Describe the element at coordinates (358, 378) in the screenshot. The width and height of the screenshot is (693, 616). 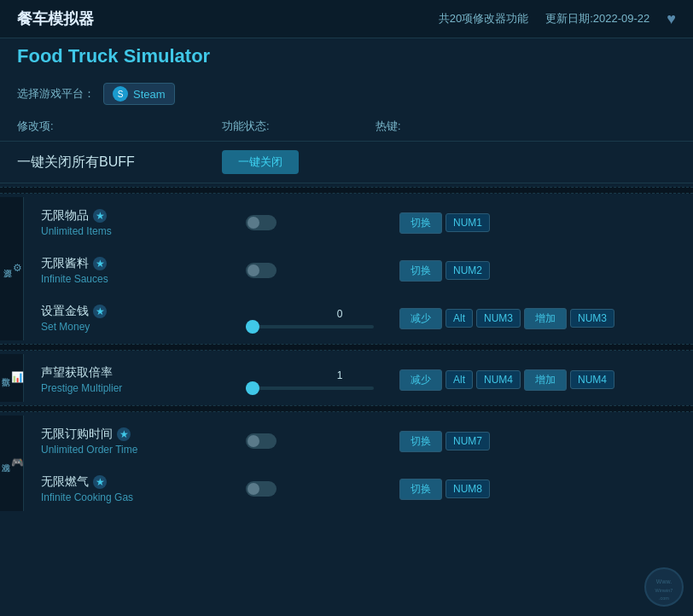
I see `data-items: 声望获取倍率 Prestige Multiplier 1` at that location.